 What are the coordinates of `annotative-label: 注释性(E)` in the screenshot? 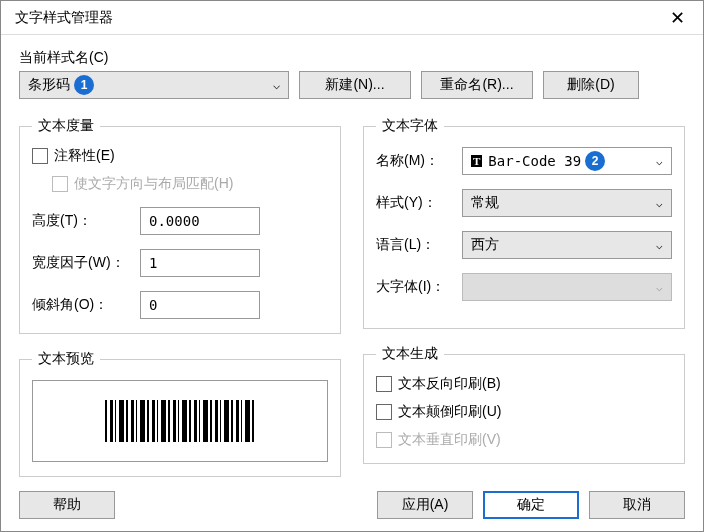 It's located at (84, 156).